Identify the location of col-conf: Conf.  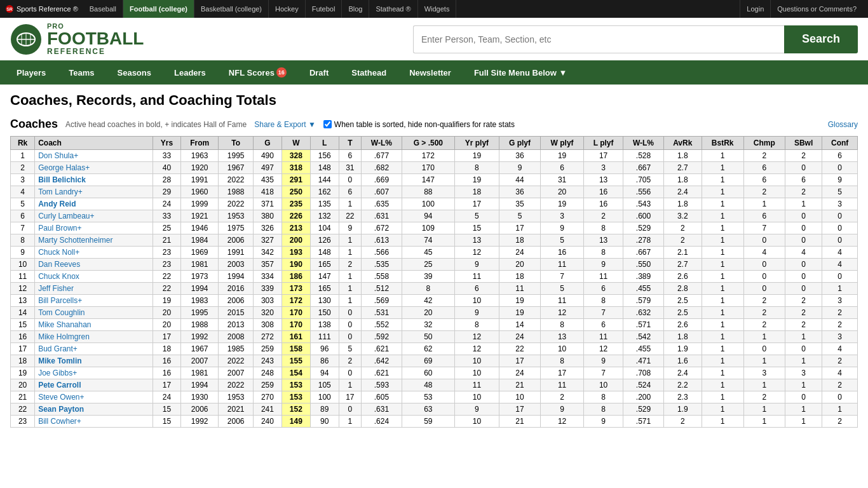
(840, 144).